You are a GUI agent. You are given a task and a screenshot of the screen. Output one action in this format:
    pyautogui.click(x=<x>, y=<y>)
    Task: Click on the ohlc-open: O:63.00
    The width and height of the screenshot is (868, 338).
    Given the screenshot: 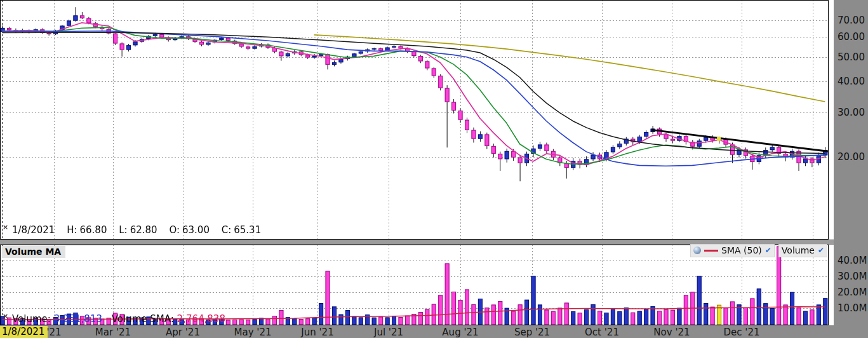 What is the action you would take?
    pyautogui.click(x=189, y=230)
    